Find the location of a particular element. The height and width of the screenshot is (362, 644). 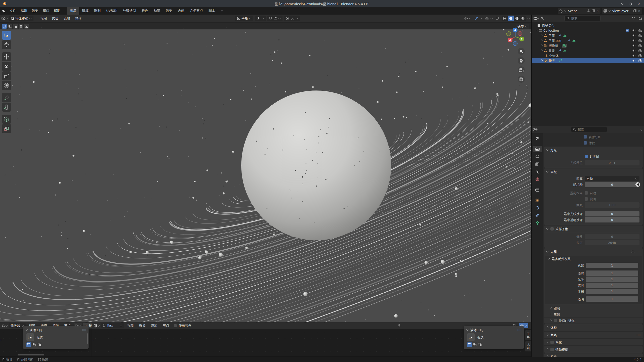

offset-field: 0 is located at coordinates (612, 237).